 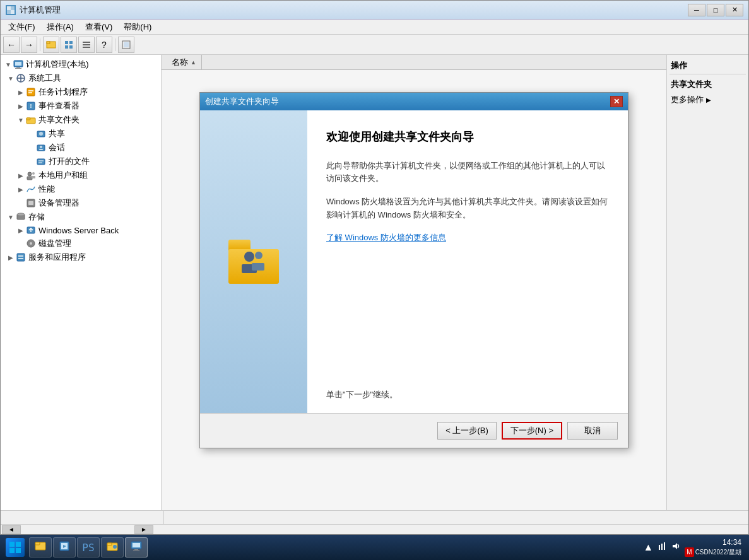 What do you see at coordinates (467, 431) in the screenshot?
I see `back-button: < 上一步(B)` at bounding box center [467, 431].